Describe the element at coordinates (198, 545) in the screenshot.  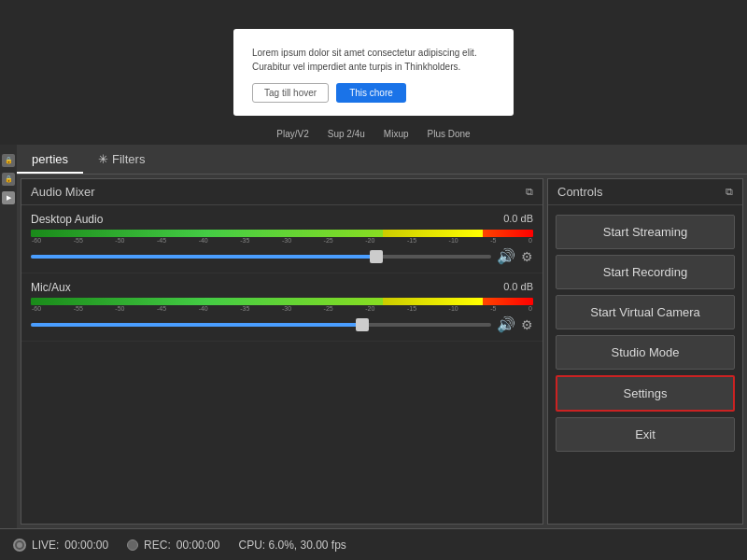
I see `rec-time: 00:00:00` at that location.